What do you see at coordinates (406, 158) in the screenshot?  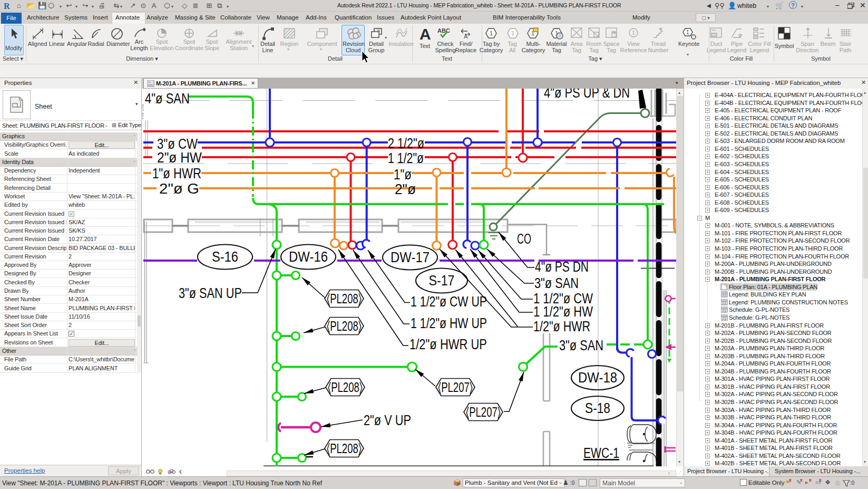 I see `svg-text: 1 1/2"ø` at bounding box center [406, 158].